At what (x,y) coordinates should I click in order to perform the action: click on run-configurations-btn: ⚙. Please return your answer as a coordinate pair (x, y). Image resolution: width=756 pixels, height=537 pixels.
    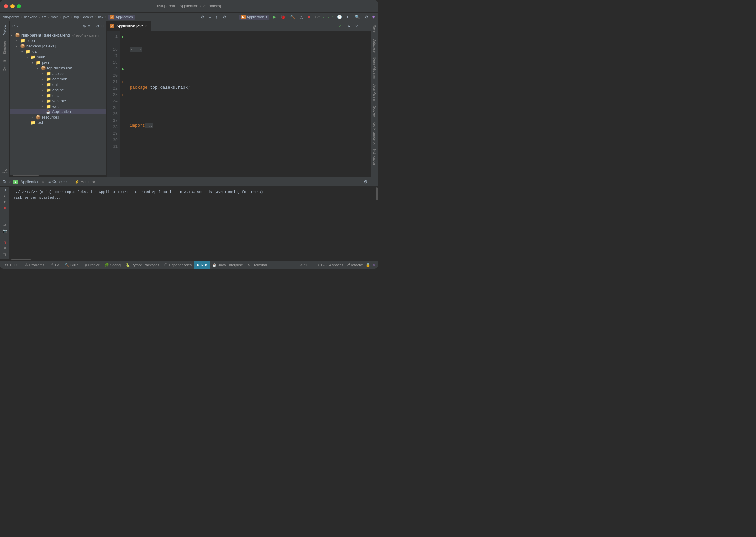
    Looking at the image, I should click on (202, 17).